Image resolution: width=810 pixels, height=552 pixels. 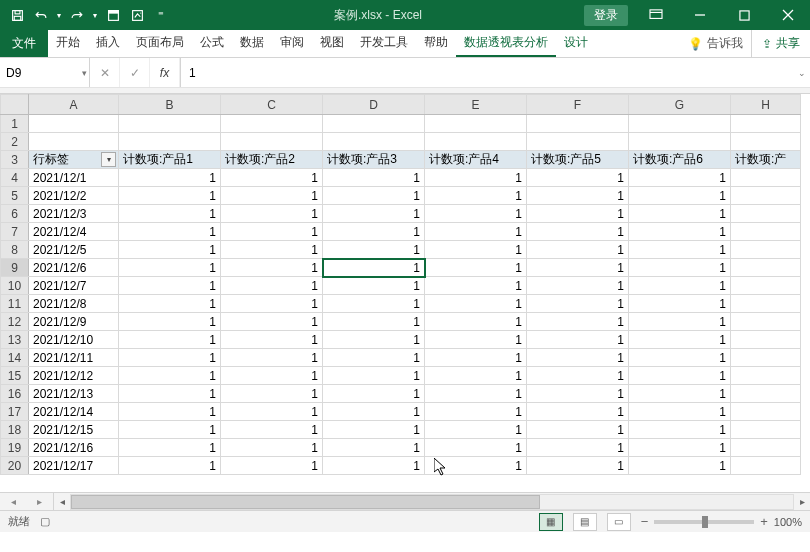 What do you see at coordinates (105, 72) in the screenshot?
I see `cancel-formula-icon: ✕` at bounding box center [105, 72].